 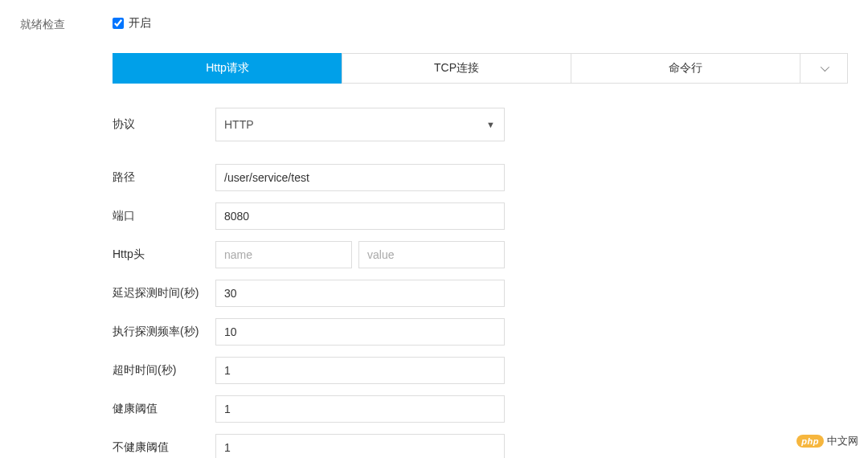 I want to click on watermark-text: 中文网, so click(x=842, y=441).